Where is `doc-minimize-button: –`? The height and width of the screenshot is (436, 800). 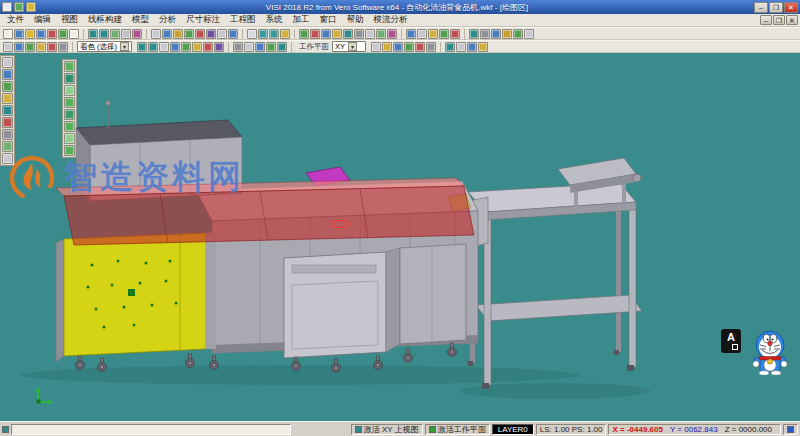
doc-minimize-button: – is located at coordinates (766, 20).